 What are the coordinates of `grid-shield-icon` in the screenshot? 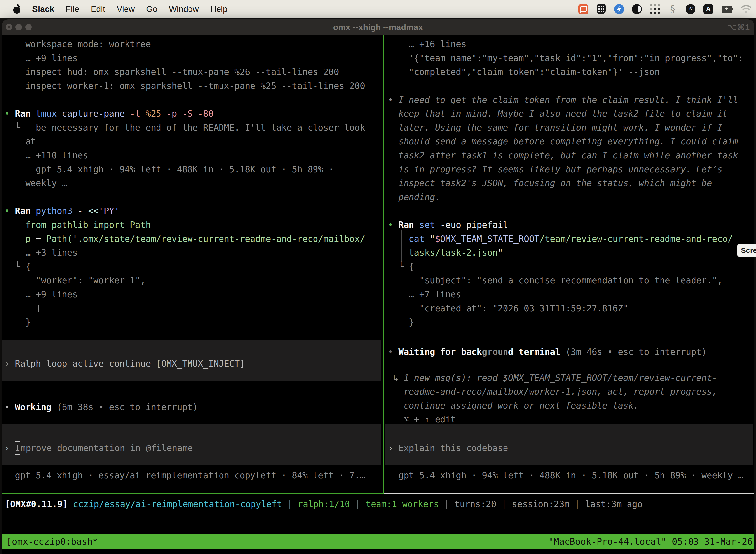 It's located at (601, 9).